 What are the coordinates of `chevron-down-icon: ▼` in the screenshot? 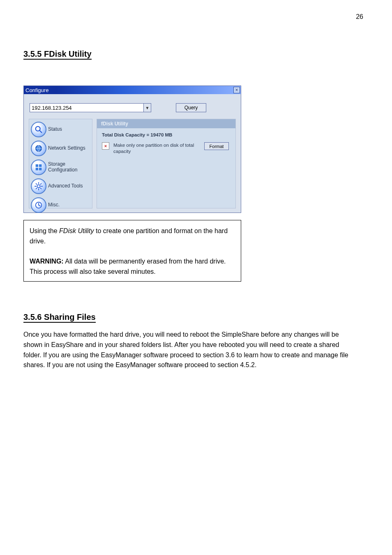 It's located at (148, 108).